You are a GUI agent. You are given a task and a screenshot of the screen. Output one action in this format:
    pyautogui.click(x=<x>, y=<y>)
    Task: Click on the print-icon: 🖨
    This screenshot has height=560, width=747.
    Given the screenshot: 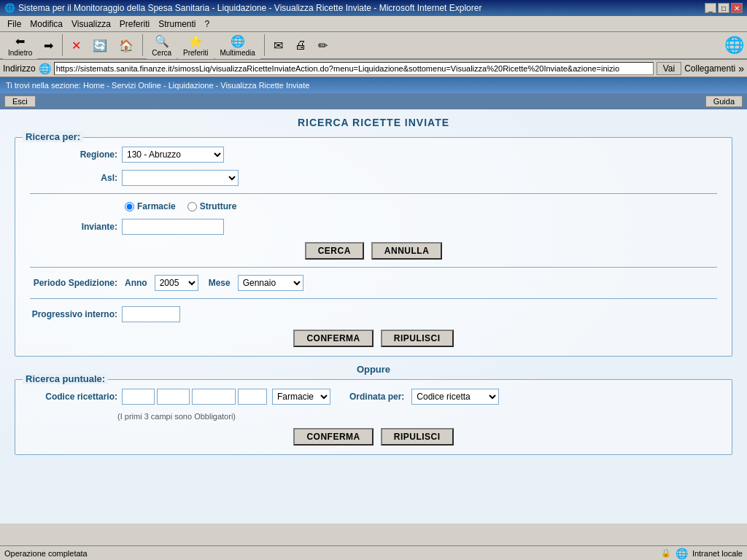 What is the action you would take?
    pyautogui.click(x=301, y=45)
    